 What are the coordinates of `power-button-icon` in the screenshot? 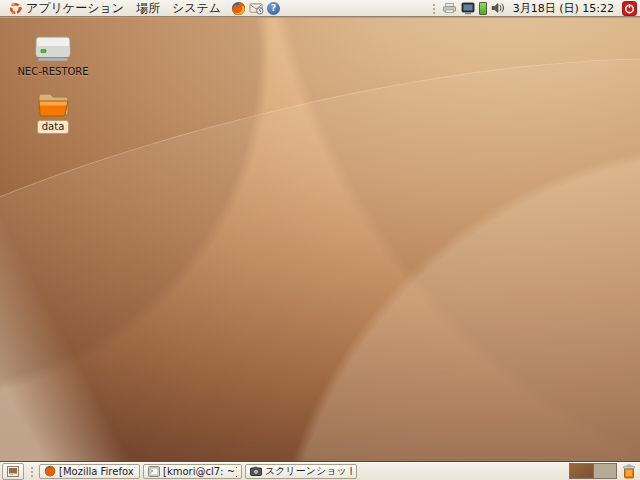 It's located at (630, 8).